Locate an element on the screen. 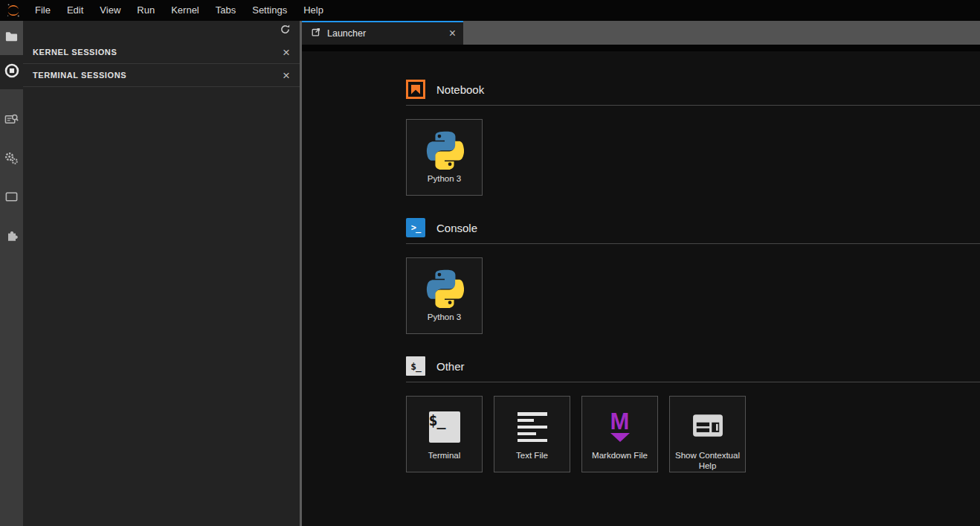 This screenshot has width=980, height=526. section-other-header: $_ Other is located at coordinates (693, 366).